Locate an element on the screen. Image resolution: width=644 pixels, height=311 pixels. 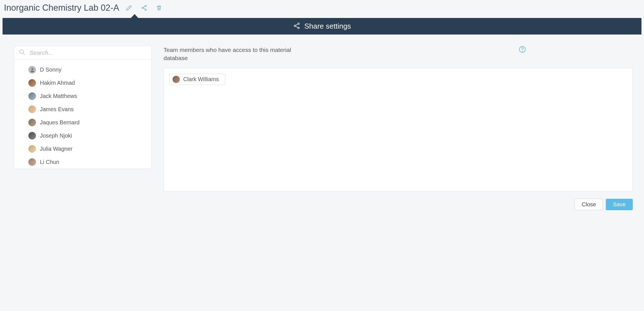
page-title: Inorganic Chemistry Lab 02-A is located at coordinates (62, 8).